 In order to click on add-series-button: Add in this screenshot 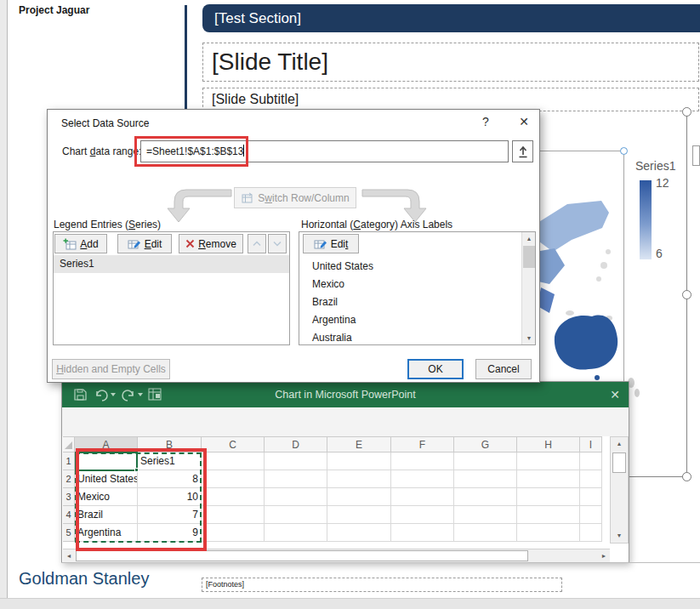, I will do `click(81, 243)`.